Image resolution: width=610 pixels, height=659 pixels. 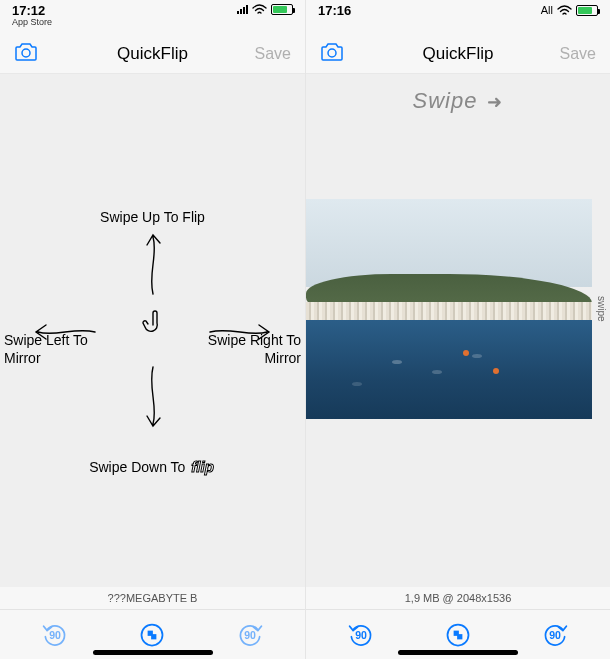 What do you see at coordinates (152, 218) in the screenshot?
I see `hint-swipe-up: Swipe Up To Flip` at bounding box center [152, 218].